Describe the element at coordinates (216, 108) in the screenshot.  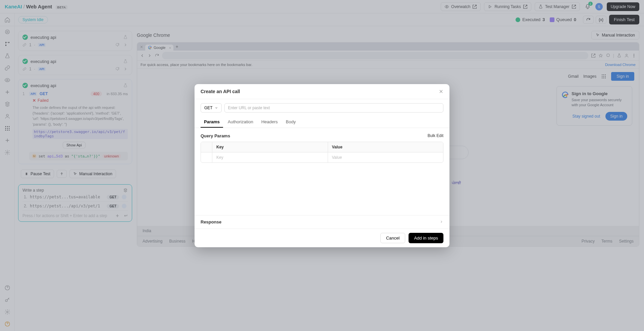
I see `chevron-down-icon` at that location.